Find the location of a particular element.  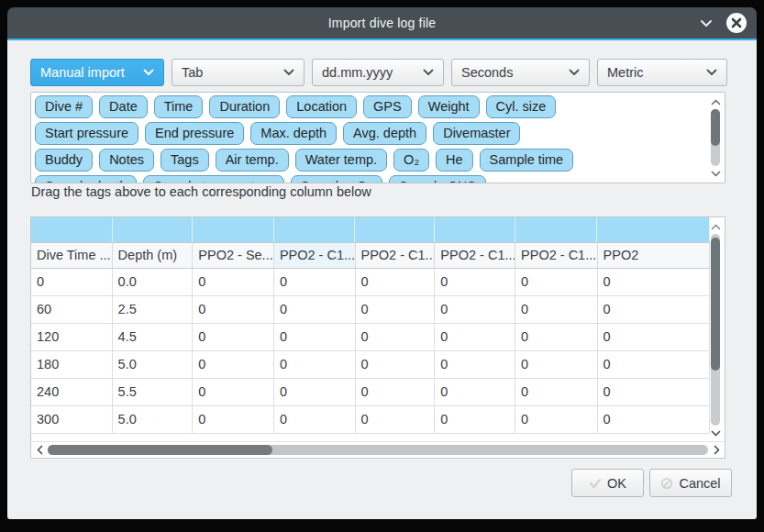

table-horizontal-scrollbar is located at coordinates (378, 449).